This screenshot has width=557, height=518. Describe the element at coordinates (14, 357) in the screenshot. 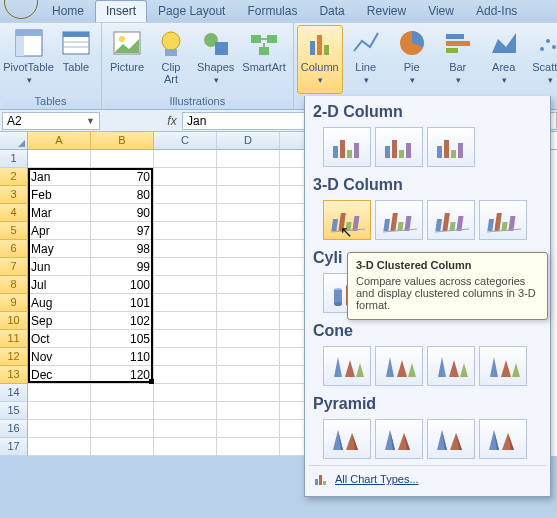

I see `row-header: 12` at that location.